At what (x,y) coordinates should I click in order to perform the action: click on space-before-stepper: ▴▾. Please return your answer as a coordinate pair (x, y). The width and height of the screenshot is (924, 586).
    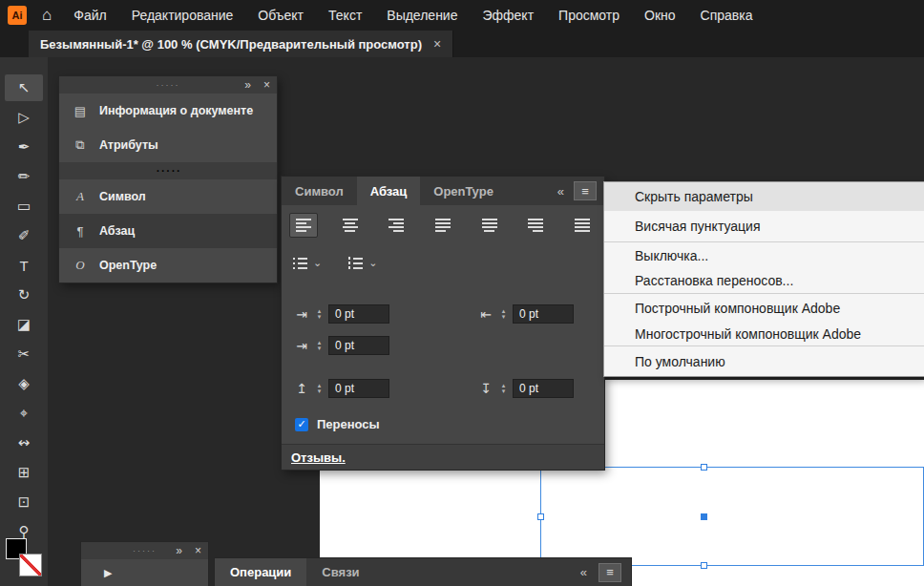
    Looking at the image, I should click on (319, 388).